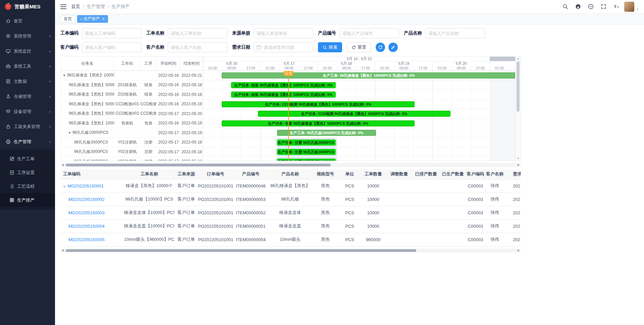 This screenshot has width=644, height=325. What do you see at coordinates (518, 87) in the screenshot?
I see `gantt-vertical-scroll-thumb` at bounding box center [518, 87].